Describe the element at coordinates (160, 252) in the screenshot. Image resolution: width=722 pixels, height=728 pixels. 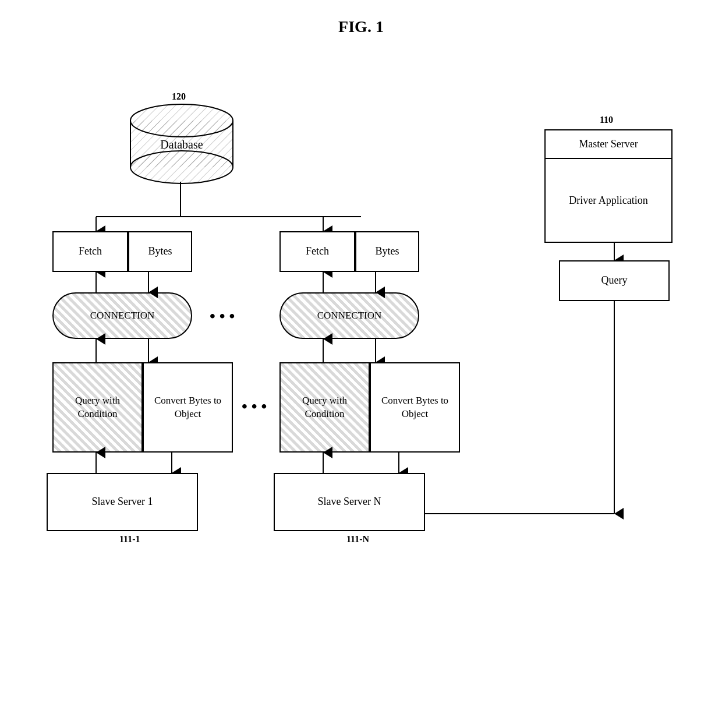
I see `bytes-box-left: Bytes` at that location.